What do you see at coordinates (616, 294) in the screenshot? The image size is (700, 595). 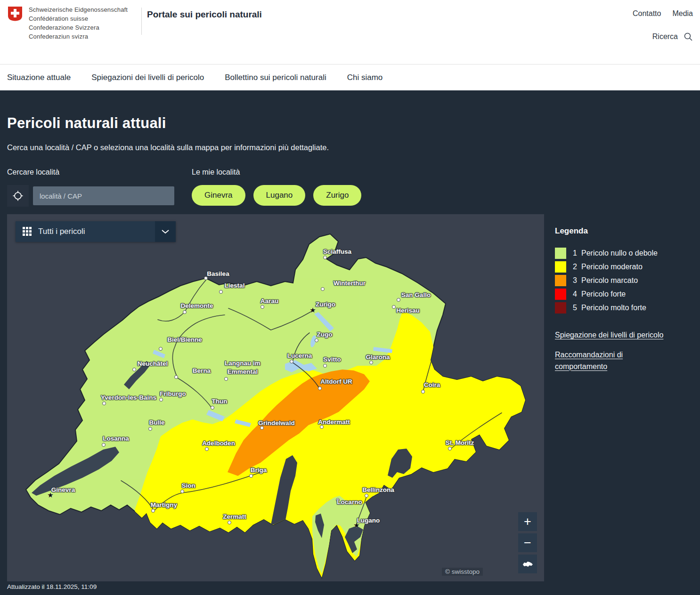 I see `legend-item: 4Pericolo forte` at bounding box center [616, 294].